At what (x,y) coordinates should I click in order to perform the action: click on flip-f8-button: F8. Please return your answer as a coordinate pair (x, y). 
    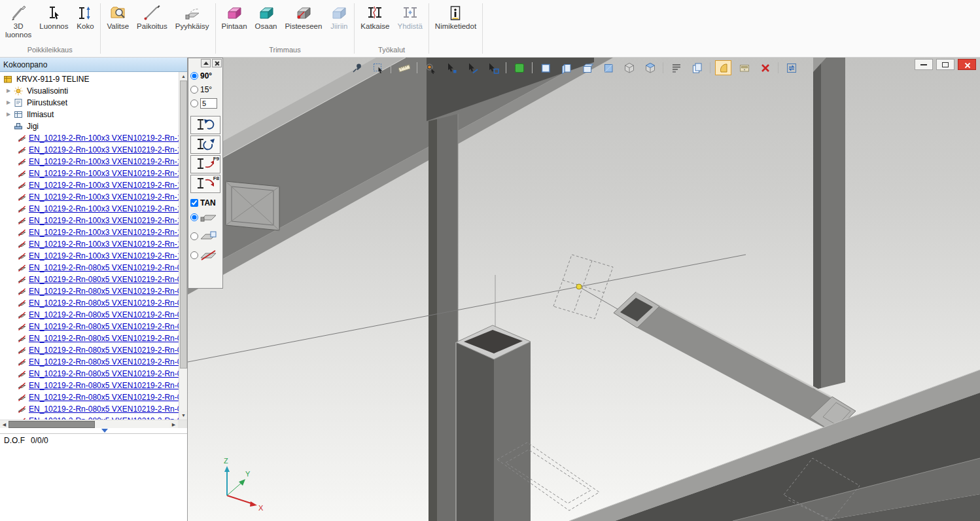
    Looking at the image, I should click on (205, 184).